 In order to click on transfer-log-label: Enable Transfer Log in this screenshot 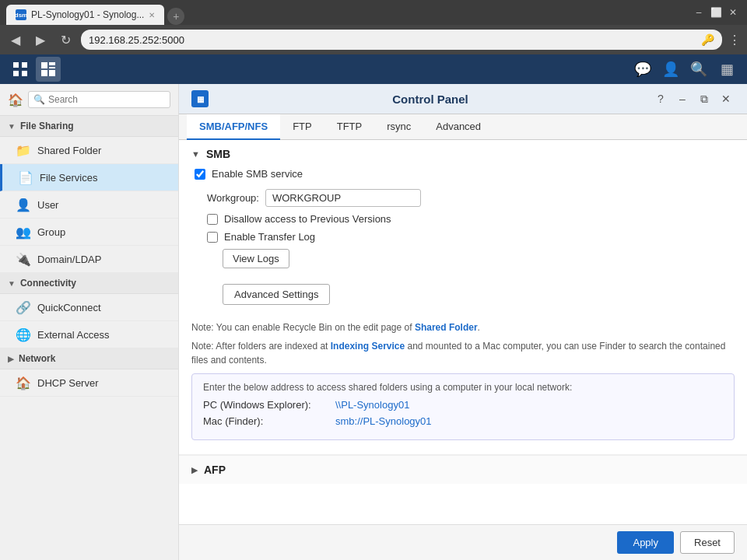, I will do `click(269, 236)`.